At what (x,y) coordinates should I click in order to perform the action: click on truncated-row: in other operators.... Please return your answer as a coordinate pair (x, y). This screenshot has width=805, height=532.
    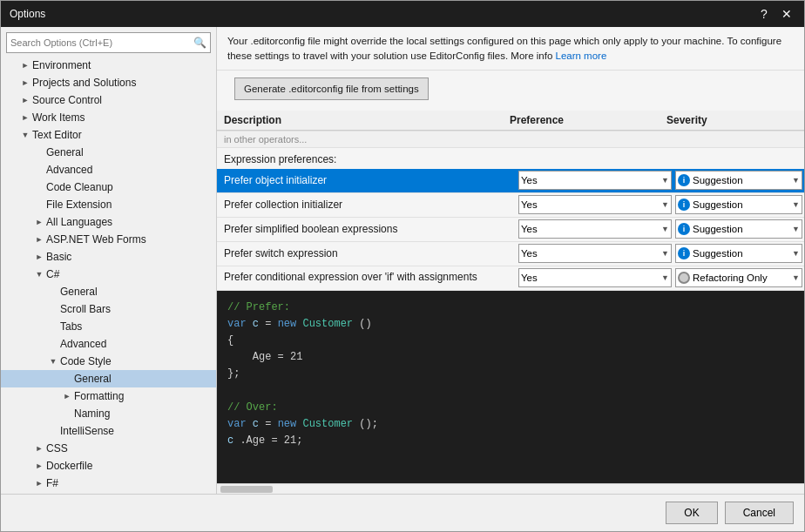
    Looking at the image, I should click on (511, 139).